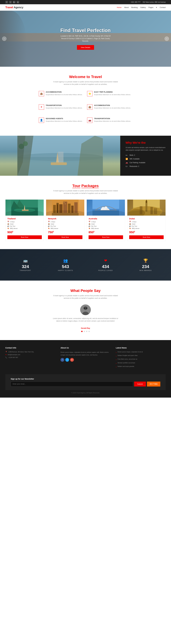  What do you see at coordinates (66, 260) in the screenshot?
I see `clients-icon: 👥` at bounding box center [66, 260].